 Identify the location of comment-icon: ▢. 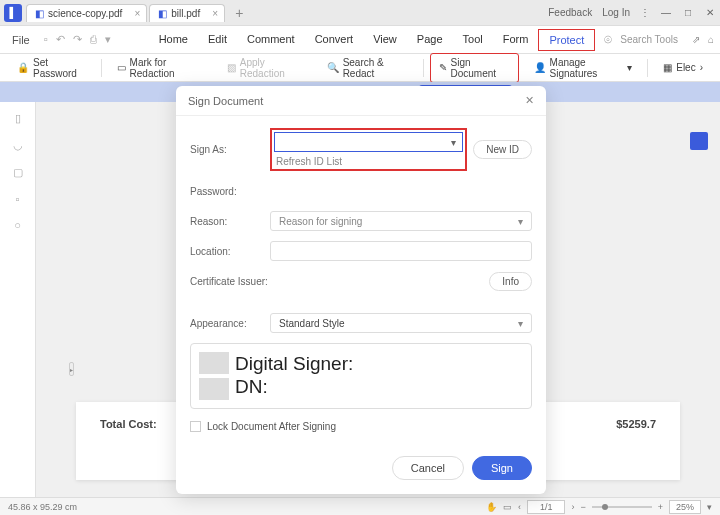
(18, 172).